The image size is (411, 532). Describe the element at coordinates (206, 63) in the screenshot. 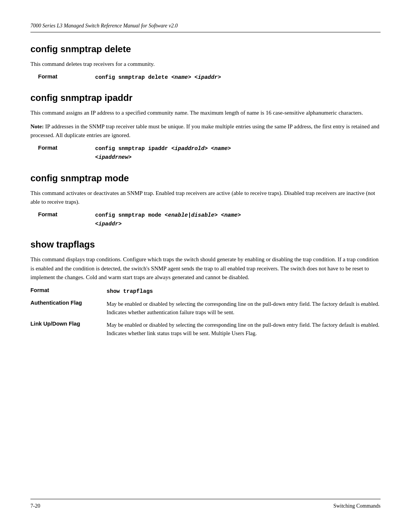

I see `section-config-snmptrap-delete: config snmptrap delete This command dele…` at that location.